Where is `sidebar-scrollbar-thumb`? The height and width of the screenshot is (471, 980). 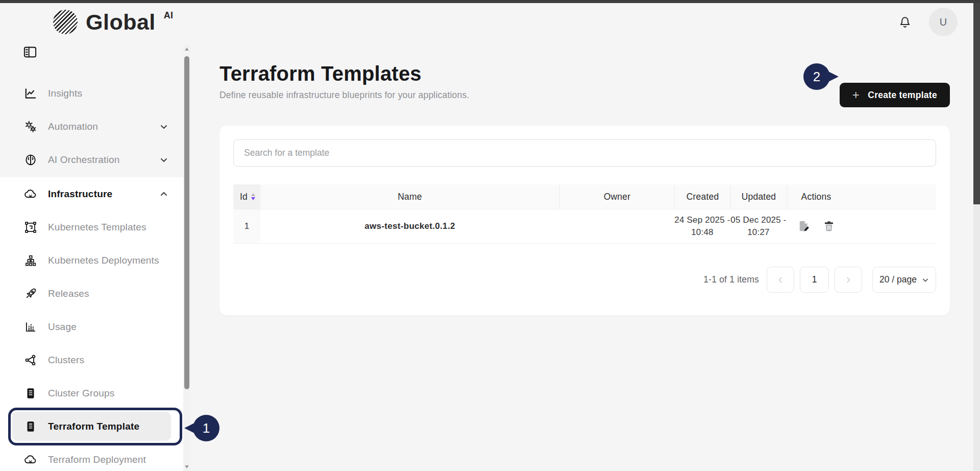 sidebar-scrollbar-thumb is located at coordinates (187, 223).